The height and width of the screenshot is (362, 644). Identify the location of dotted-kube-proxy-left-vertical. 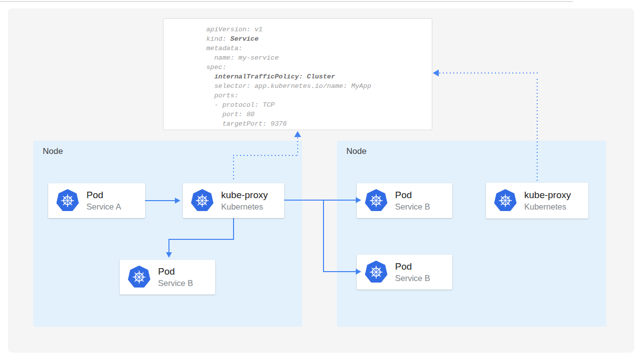
(234, 169).